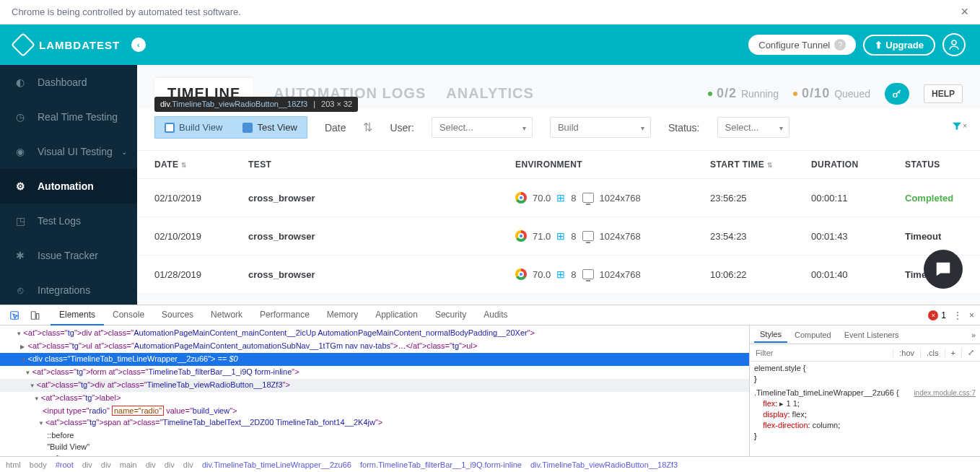  I want to click on sidebar-item-visual: ◉Visual UI Testing⌄, so click(69, 152).